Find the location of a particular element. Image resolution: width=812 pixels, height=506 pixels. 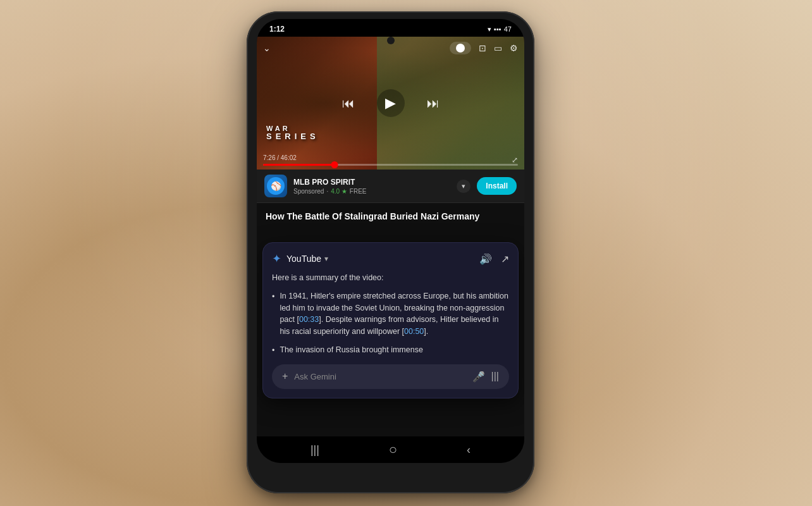

play-pause-button: ▶ is located at coordinates (391, 103).